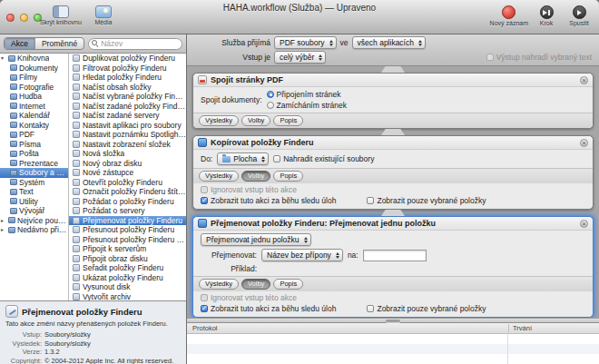 The width and height of the screenshot is (599, 364). Describe the element at coordinates (20, 44) in the screenshot. I see `tab-actions: Akce` at that location.